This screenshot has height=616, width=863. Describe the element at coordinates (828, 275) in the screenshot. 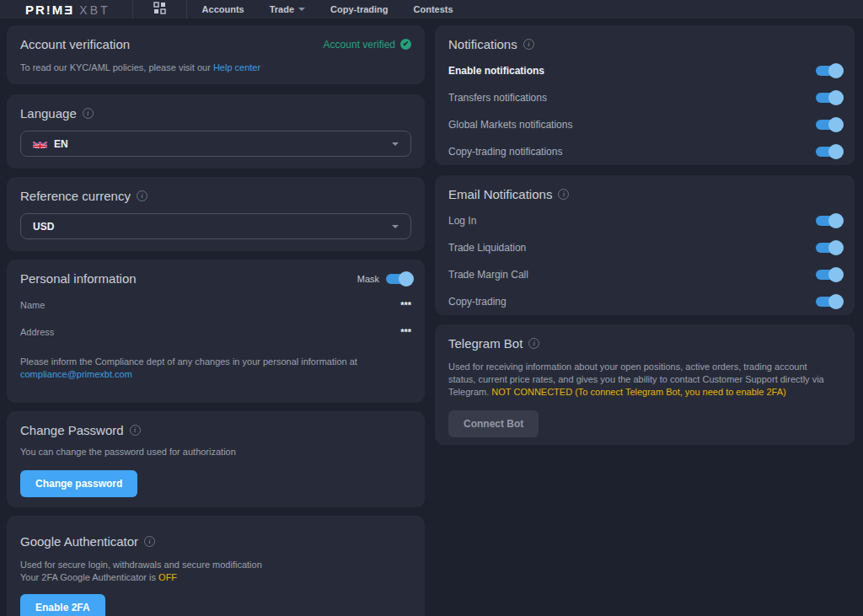

I see `trade-margin-call-toggle` at that location.